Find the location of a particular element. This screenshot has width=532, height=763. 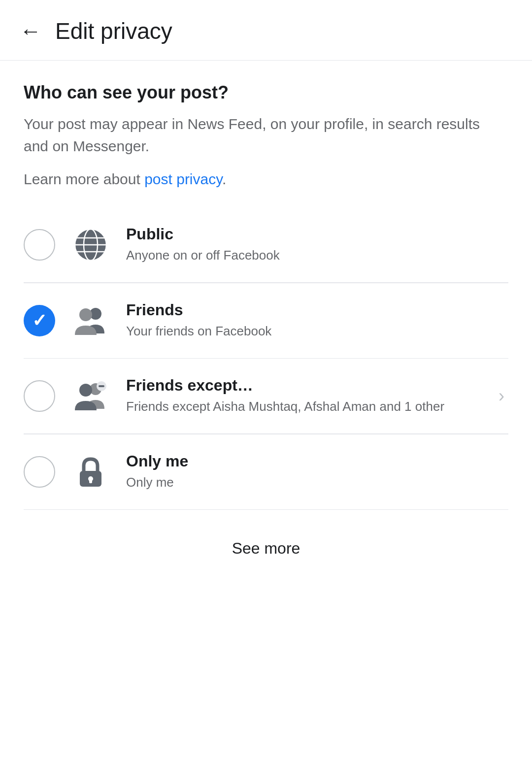

see-more-button: See more is located at coordinates (266, 549).